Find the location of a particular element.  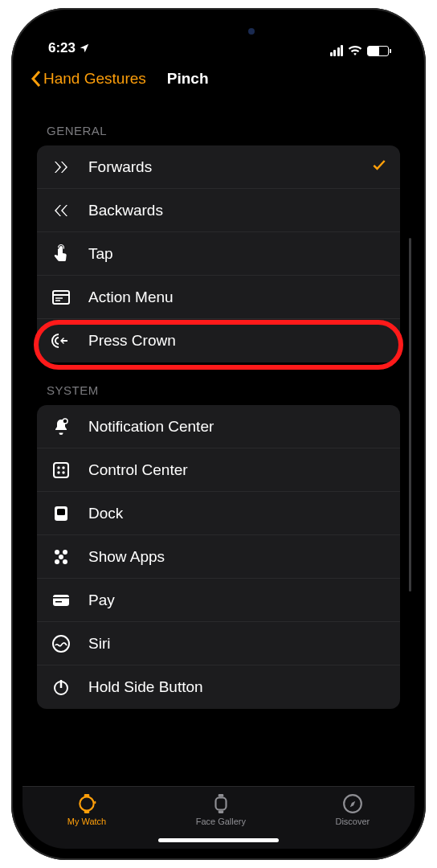

compass-icon is located at coordinates (353, 804).